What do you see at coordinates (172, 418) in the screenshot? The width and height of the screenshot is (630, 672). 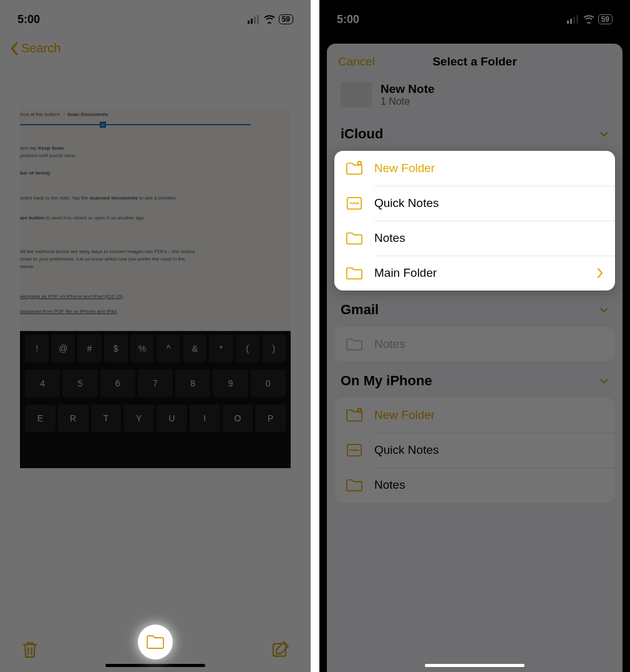 I see `keyboard-key: U` at bounding box center [172, 418].